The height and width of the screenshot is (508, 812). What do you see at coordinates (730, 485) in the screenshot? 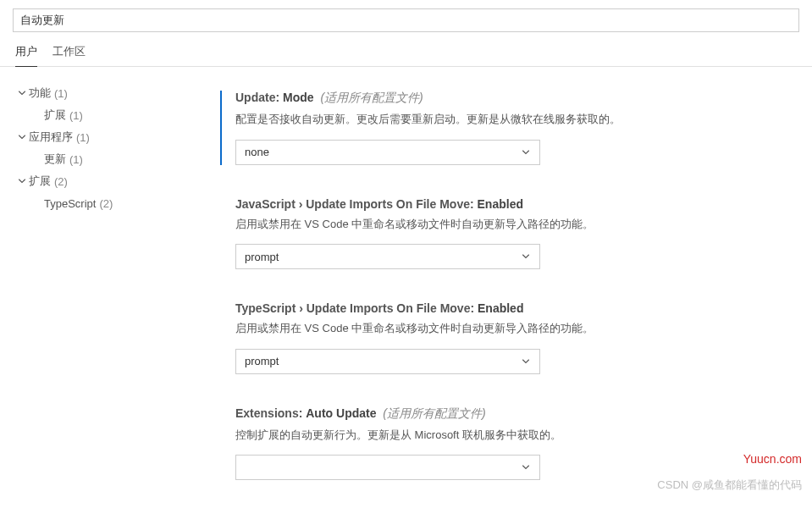
I see `watermark-author: CSDN @咸鱼都能看懂的代码` at bounding box center [730, 485].